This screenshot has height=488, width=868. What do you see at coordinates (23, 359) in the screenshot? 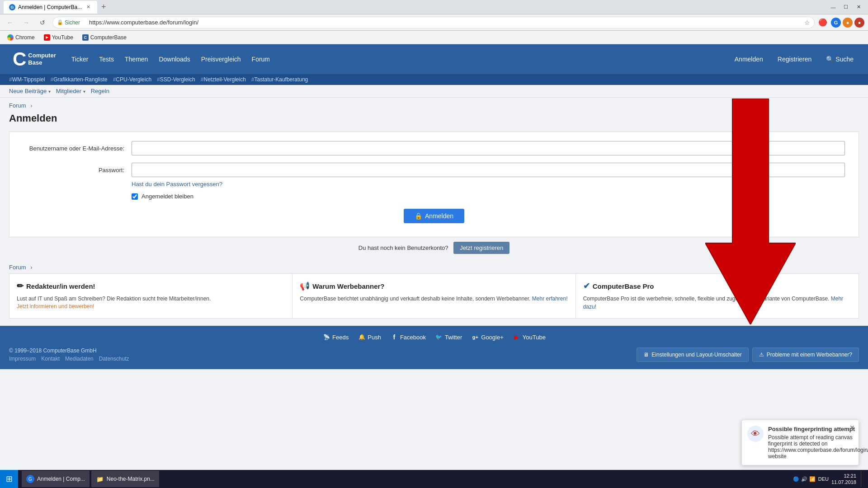
I see `footer-impressum: Impressum` at bounding box center [23, 359].